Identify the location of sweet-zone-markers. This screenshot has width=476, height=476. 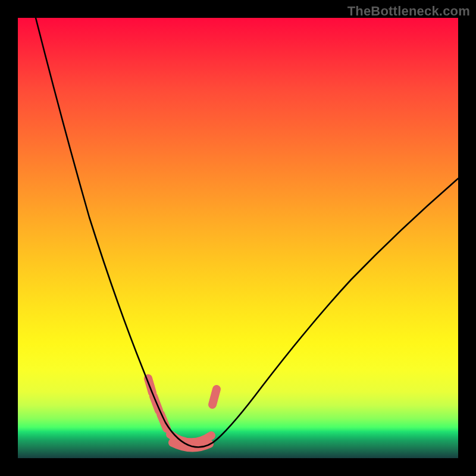
(182, 413).